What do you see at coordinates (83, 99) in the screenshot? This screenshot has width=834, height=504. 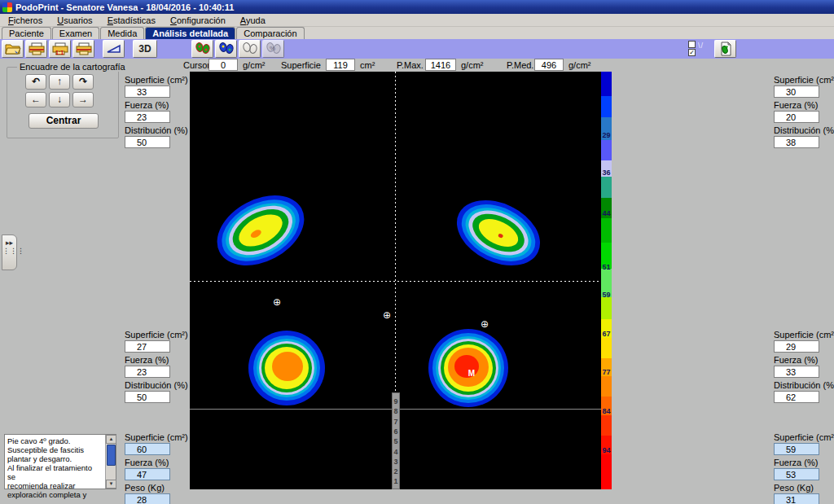 I see `encuadre-right-button: →` at bounding box center [83, 99].